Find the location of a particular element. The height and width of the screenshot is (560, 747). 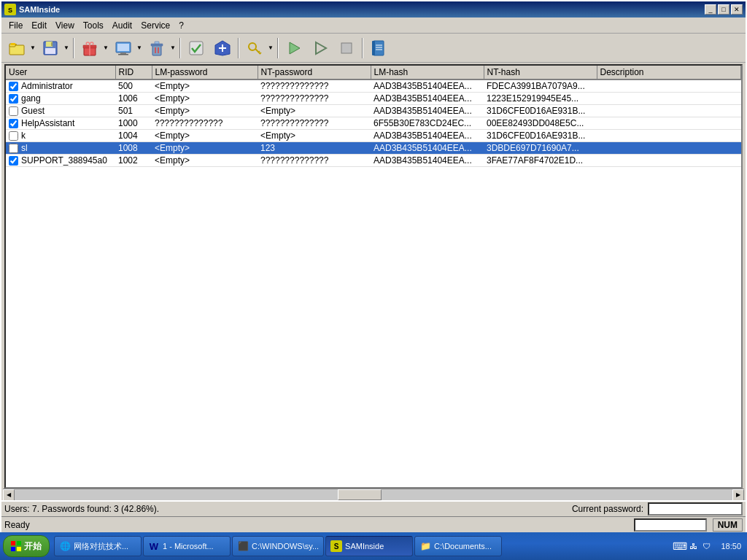

toolbar-save-button is located at coordinates (50, 48).